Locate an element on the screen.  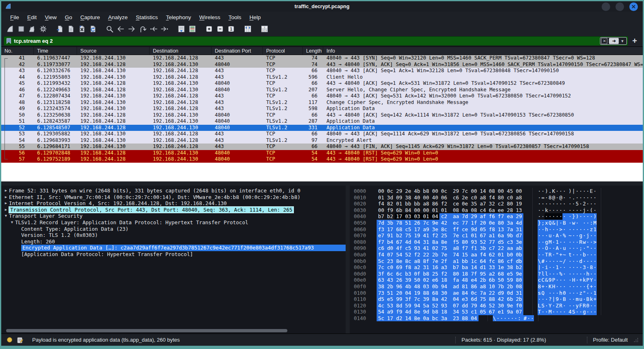
menu-wireless: Wireless is located at coordinates (210, 17).